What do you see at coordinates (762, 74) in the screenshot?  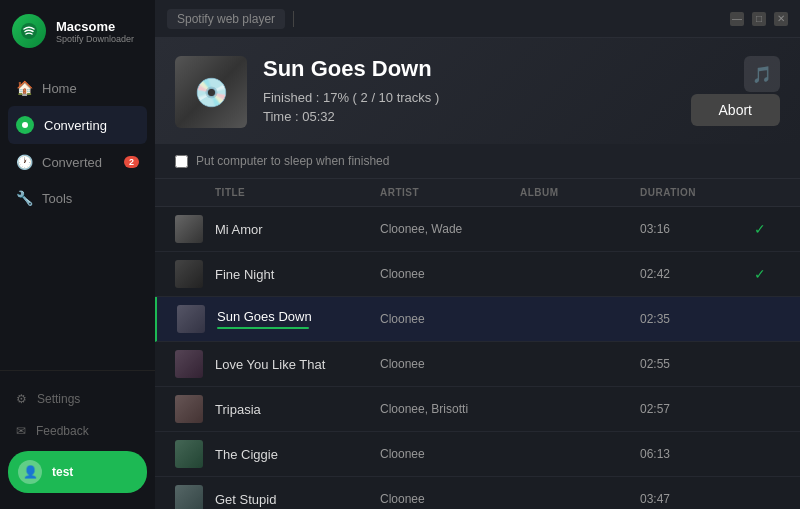 I see `track-icon-button: 🎵` at bounding box center [762, 74].